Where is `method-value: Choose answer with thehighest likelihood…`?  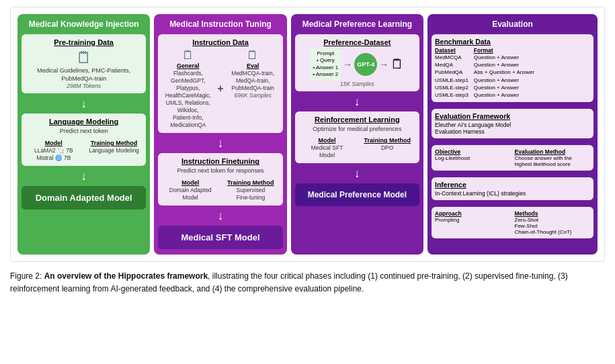
method-value: Choose answer with thehighest likelihood… is located at coordinates (552, 161).